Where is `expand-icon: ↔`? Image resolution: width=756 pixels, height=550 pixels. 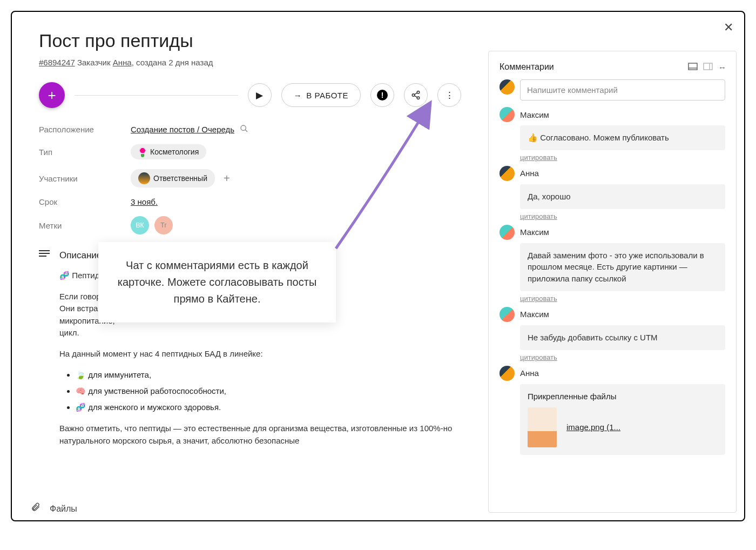 expand-icon: ↔ is located at coordinates (721, 67).